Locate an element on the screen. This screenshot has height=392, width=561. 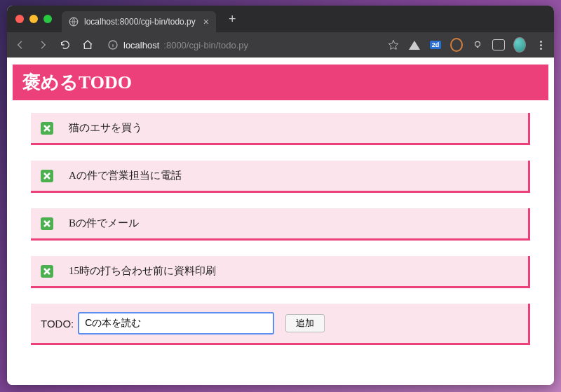
back-button is located at coordinates (20, 45).